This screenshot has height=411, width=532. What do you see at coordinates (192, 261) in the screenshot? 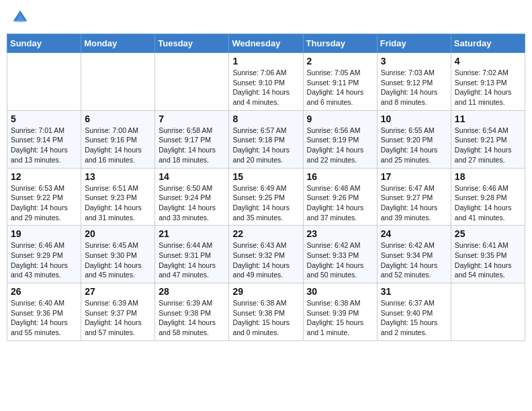
I see `day-info: Sunrise: 6:44 AM Sunset: 9:31 PM Dayligh…` at bounding box center [192, 261].